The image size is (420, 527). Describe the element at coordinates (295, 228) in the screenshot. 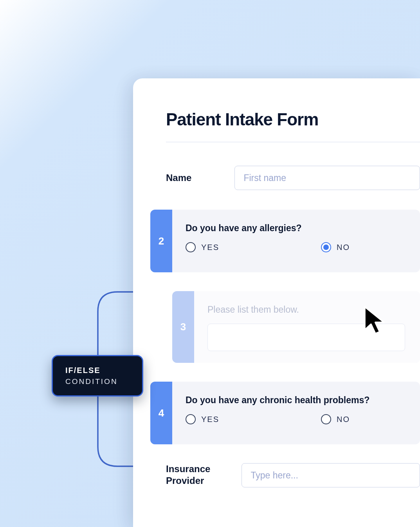

I see `question-text-2: Do you have any allergies?` at that location.